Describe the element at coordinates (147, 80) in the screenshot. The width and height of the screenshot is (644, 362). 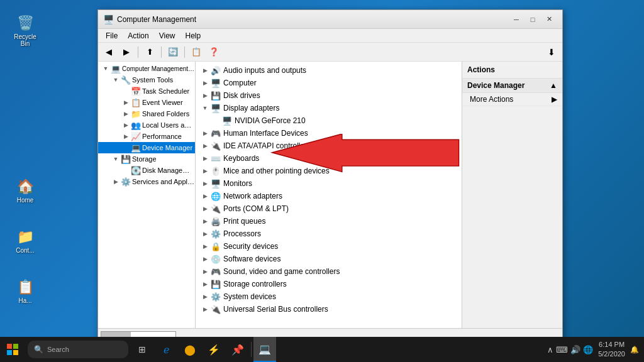
I see `tree-system-tools: ▼ 🔧 System Tools` at that location.